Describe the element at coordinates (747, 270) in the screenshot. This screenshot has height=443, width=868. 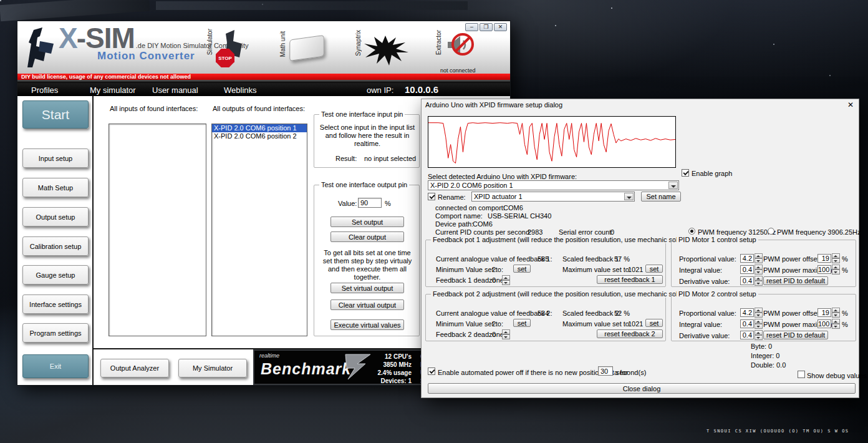
I see `pid1-i-value: 0.4` at that location.